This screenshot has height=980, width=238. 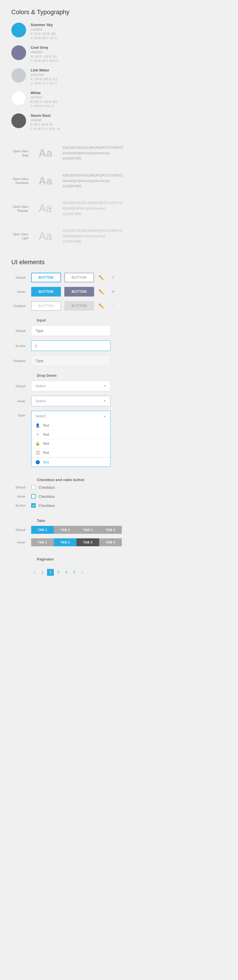 I want to click on input-active, so click(x=71, y=346).